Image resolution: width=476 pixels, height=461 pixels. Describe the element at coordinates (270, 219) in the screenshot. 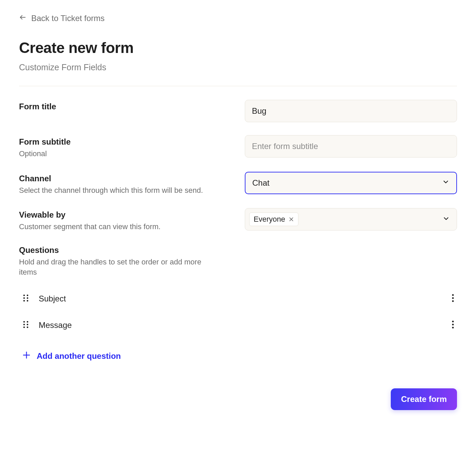

I see `viewable-tag-label: Everyone` at that location.